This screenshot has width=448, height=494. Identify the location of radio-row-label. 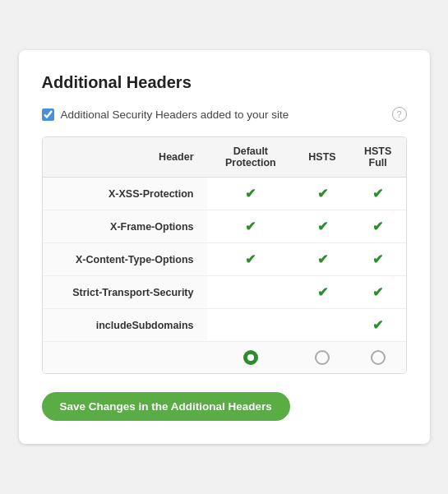
(125, 358).